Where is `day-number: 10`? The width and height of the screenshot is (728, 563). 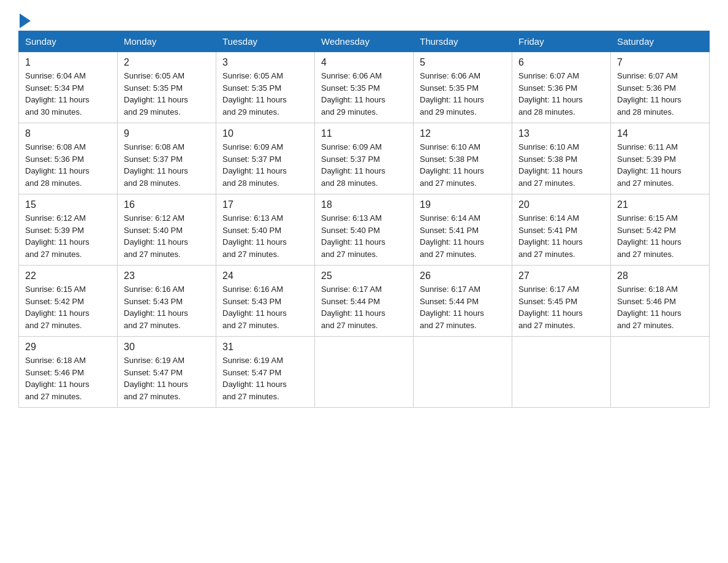
day-number: 10 is located at coordinates (265, 134).